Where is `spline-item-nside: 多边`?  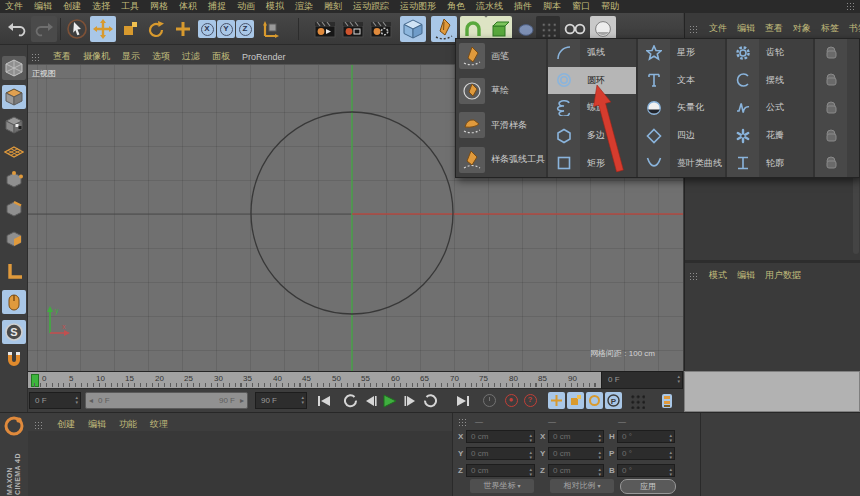 spline-item-nside: 多边 is located at coordinates (592, 136).